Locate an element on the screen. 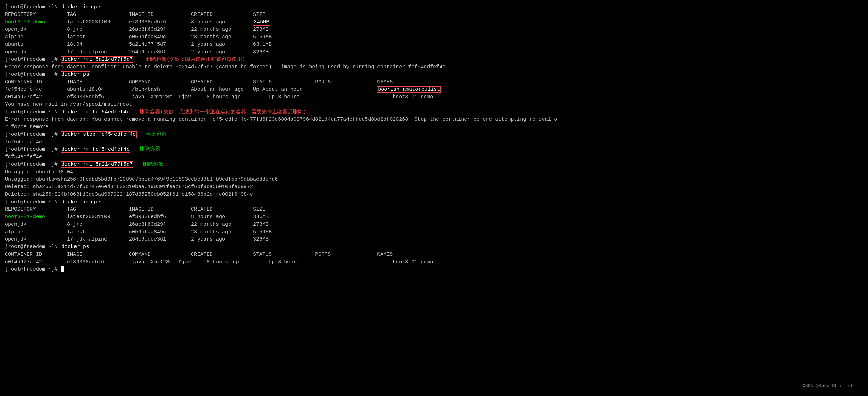  line-16: Error response from daemon: You cannot r… is located at coordinates (434, 120).